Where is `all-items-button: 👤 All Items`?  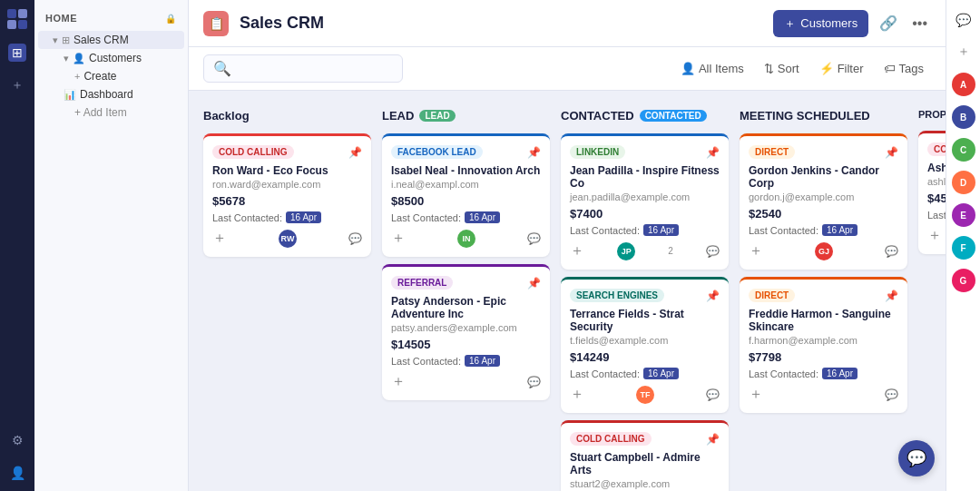
all-items-button: 👤 All Items is located at coordinates (712, 69).